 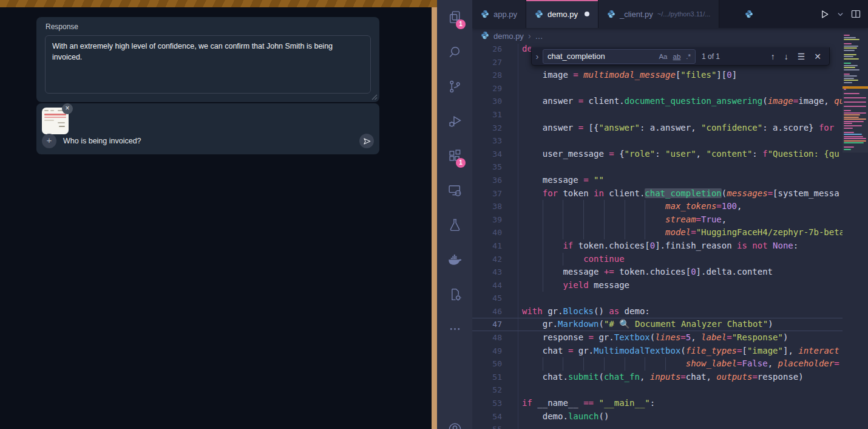 I want to click on python-icon, so click(x=485, y=36).